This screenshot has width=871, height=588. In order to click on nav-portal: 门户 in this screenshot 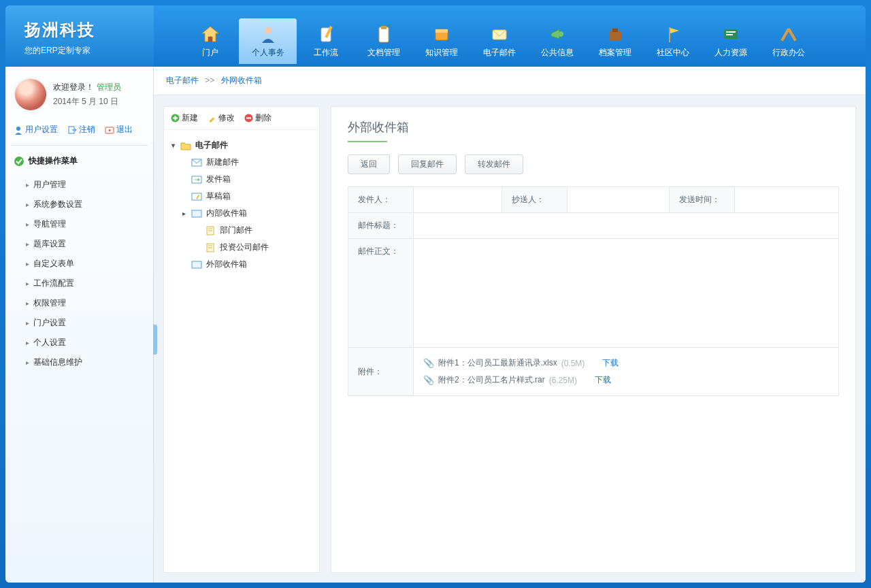, I will do `click(210, 41)`.